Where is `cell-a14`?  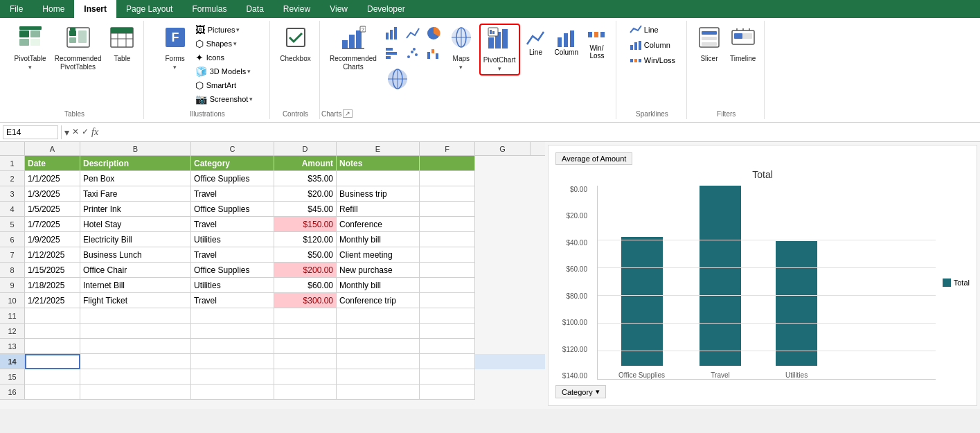
cell-a14 is located at coordinates (53, 362).